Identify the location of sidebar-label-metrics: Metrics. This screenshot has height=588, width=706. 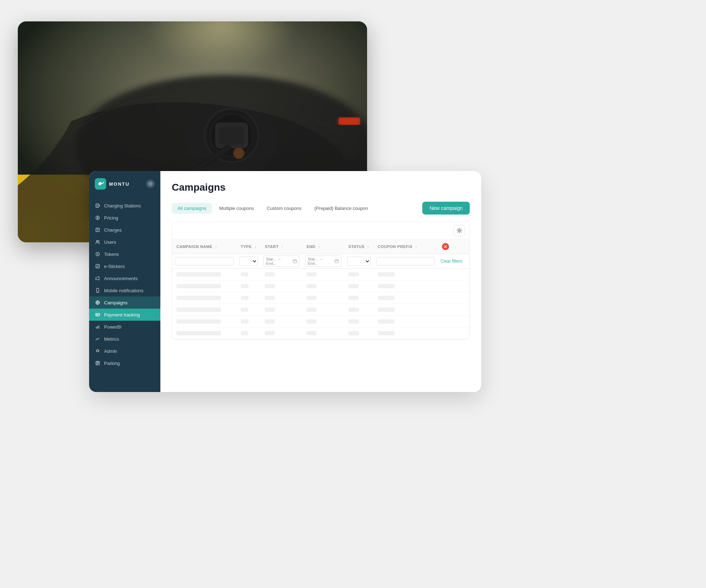
(112, 339).